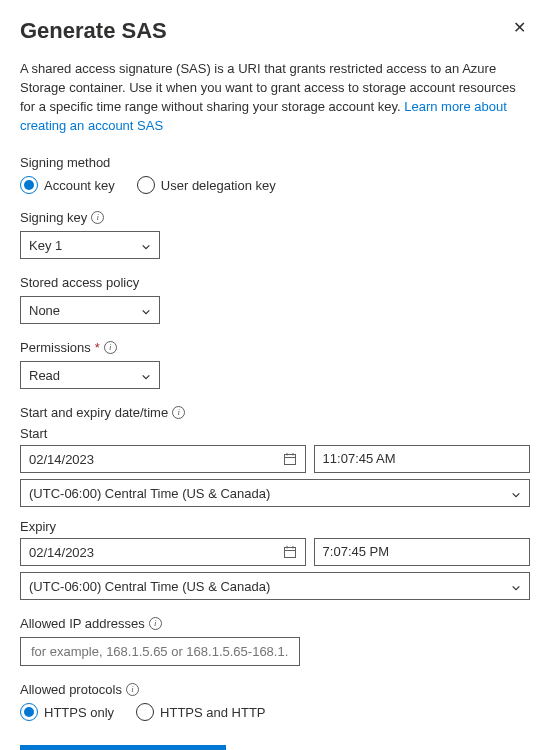  What do you see at coordinates (123, 748) in the screenshot?
I see `generate-sas-button: Generate SAS token and URL` at bounding box center [123, 748].